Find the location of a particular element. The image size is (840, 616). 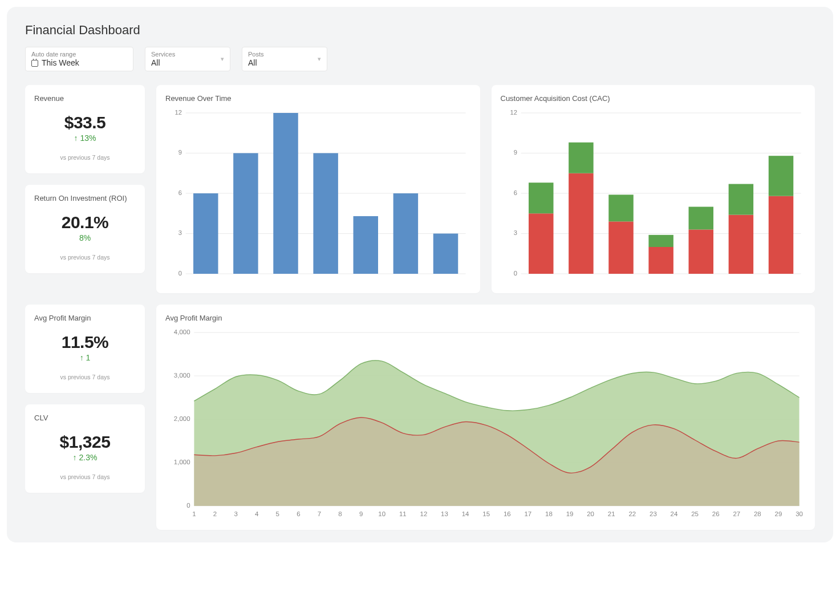

svg-text: 4 is located at coordinates (257, 513).